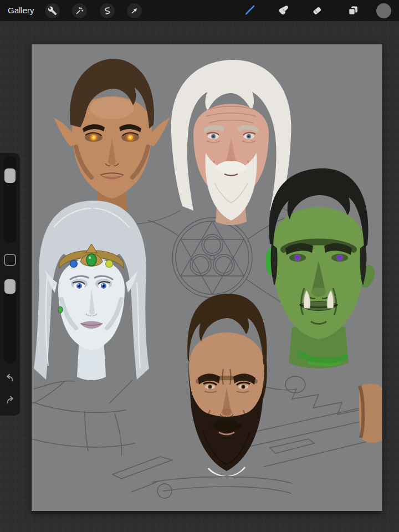 Image resolution: width=399 pixels, height=532 pixels. I want to click on smudge-button, so click(284, 11).